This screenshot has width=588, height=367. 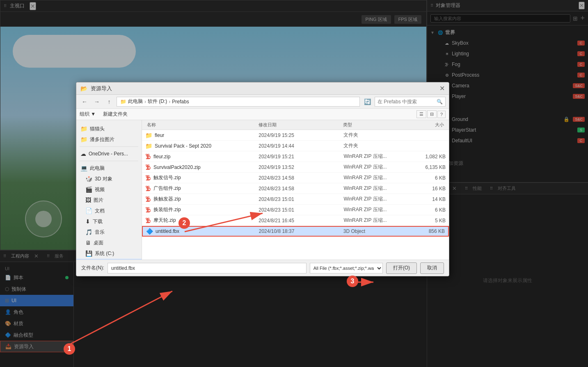 What do you see at coordinates (201, 125) in the screenshot?
I see `col-name-header: 名称` at bounding box center [201, 125].